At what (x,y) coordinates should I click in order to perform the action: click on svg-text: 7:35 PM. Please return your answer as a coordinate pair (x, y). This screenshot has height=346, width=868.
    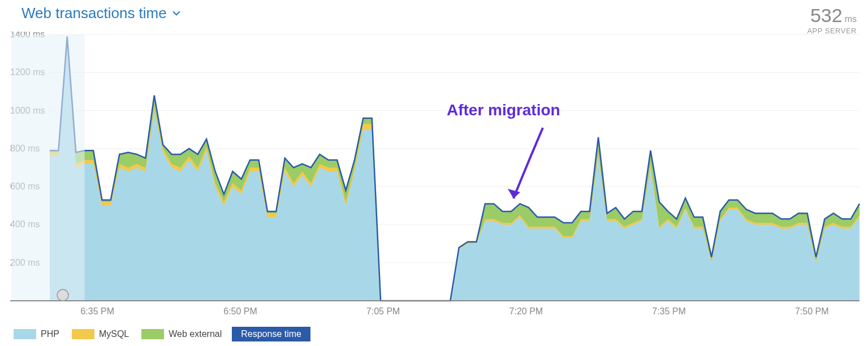
    Looking at the image, I should click on (669, 311).